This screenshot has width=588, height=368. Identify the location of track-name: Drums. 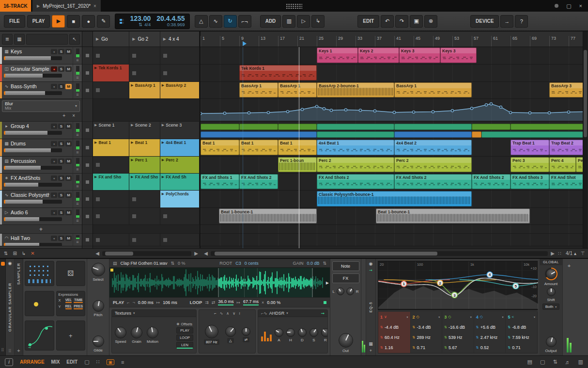
(30, 144).